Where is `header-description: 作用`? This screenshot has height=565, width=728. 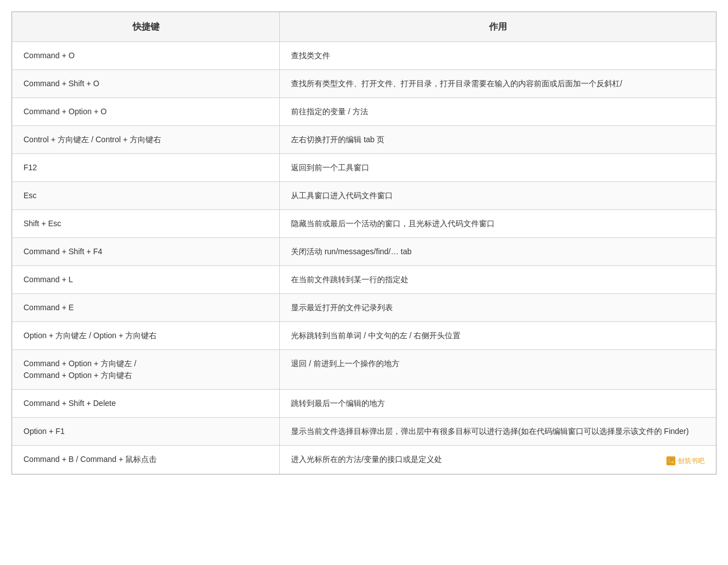
header-description: 作用 is located at coordinates (498, 27).